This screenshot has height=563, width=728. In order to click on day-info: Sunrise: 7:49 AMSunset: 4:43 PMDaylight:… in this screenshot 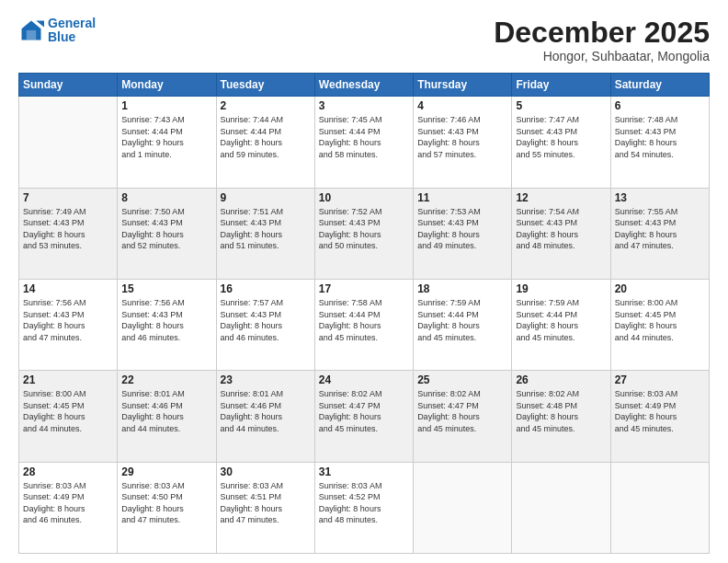, I will do `click(68, 229)`.